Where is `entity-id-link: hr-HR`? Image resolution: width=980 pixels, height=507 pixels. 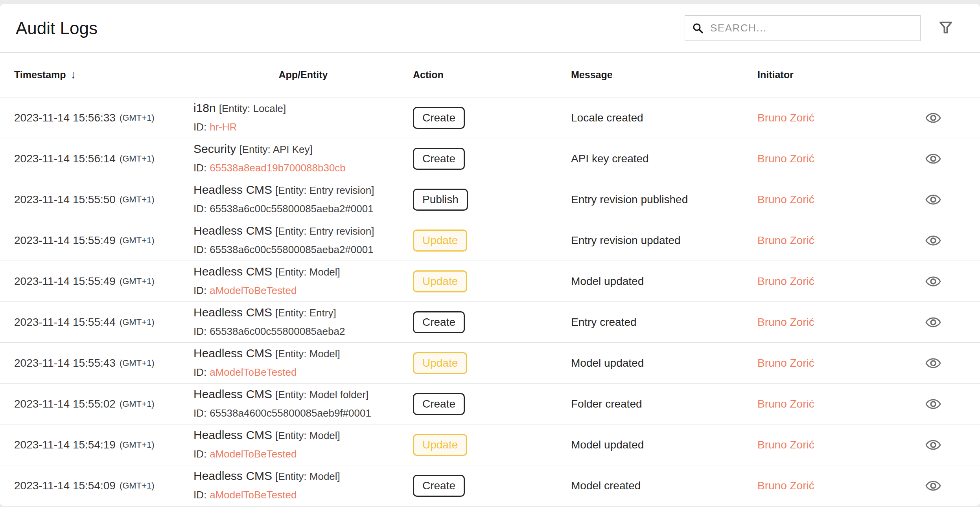
entity-id-link: hr-HR is located at coordinates (223, 127).